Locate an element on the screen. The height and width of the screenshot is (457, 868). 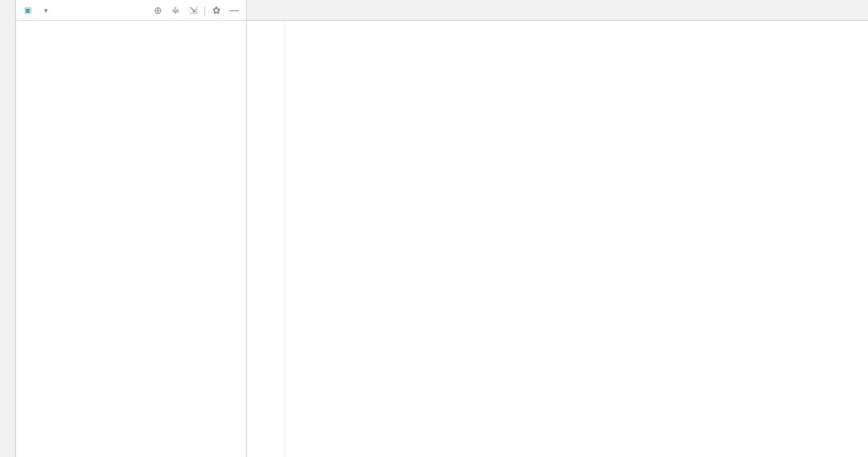
editor-tabs is located at coordinates (558, 10).